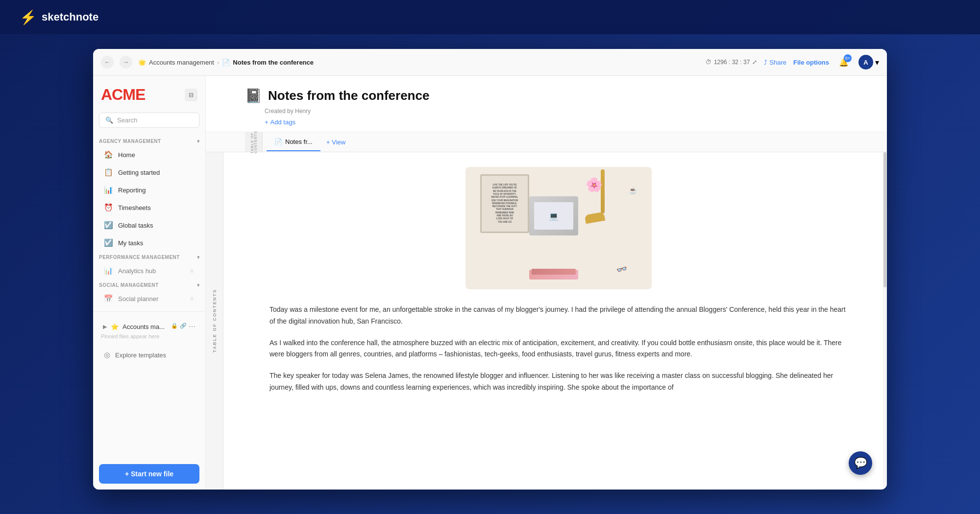 This screenshot has height=514, width=980. What do you see at coordinates (149, 336) in the screenshot?
I see `pinned-label: Pinned files appear here` at bounding box center [149, 336].